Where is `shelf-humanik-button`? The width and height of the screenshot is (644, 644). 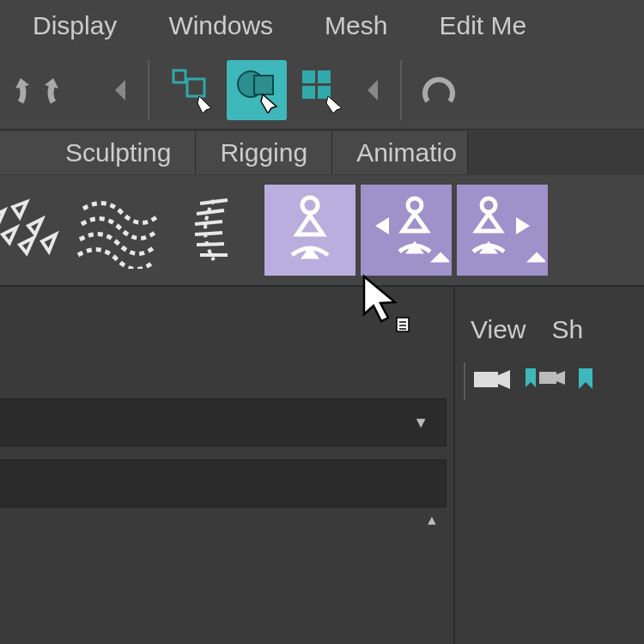
shelf-humanik-button is located at coordinates (310, 230).